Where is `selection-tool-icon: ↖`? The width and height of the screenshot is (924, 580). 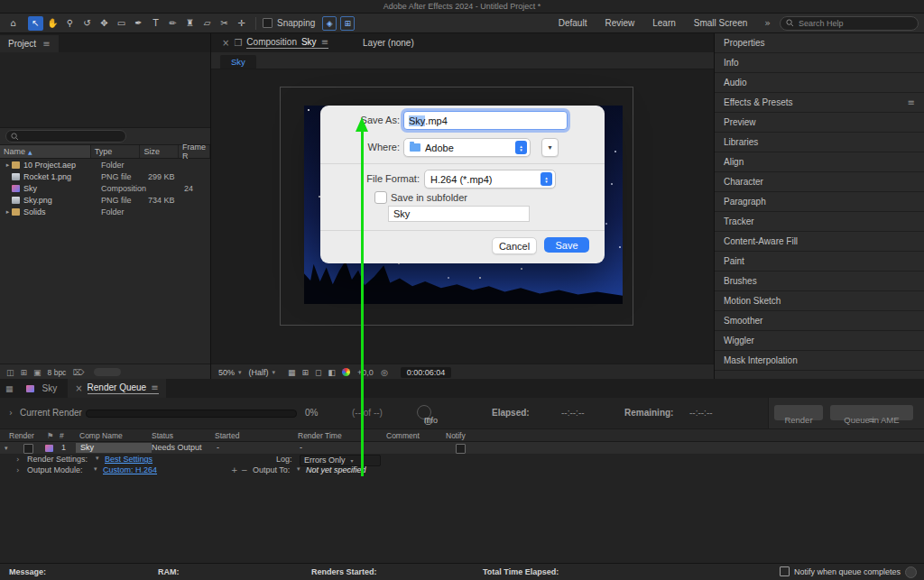
selection-tool-icon: ↖ is located at coordinates (36, 23).